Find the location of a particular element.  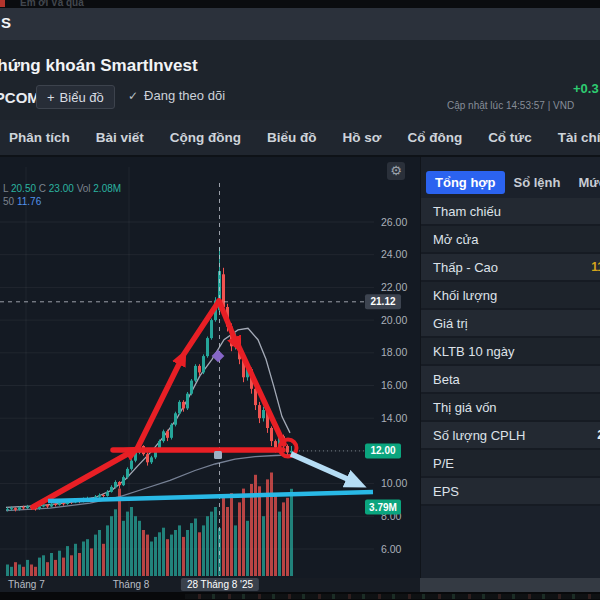

logo-letter: S is located at coordinates (6, 22).